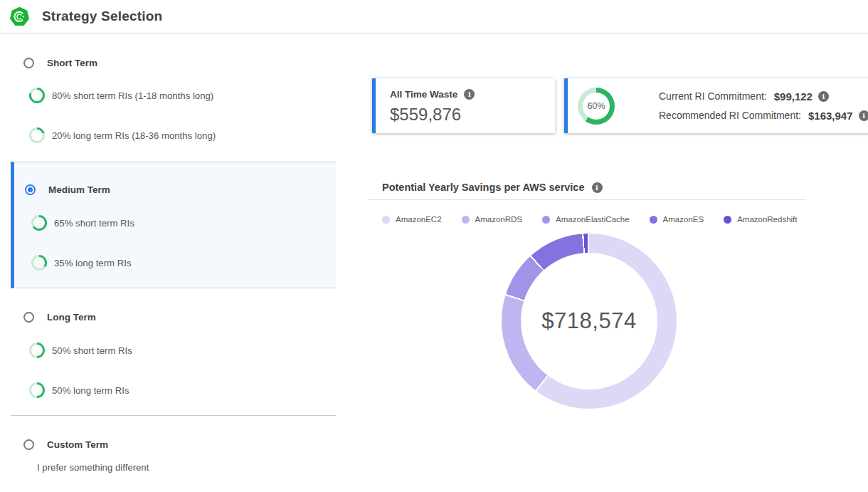 The height and width of the screenshot is (492, 868). I want to click on donut-center-value: $718,574, so click(589, 321).